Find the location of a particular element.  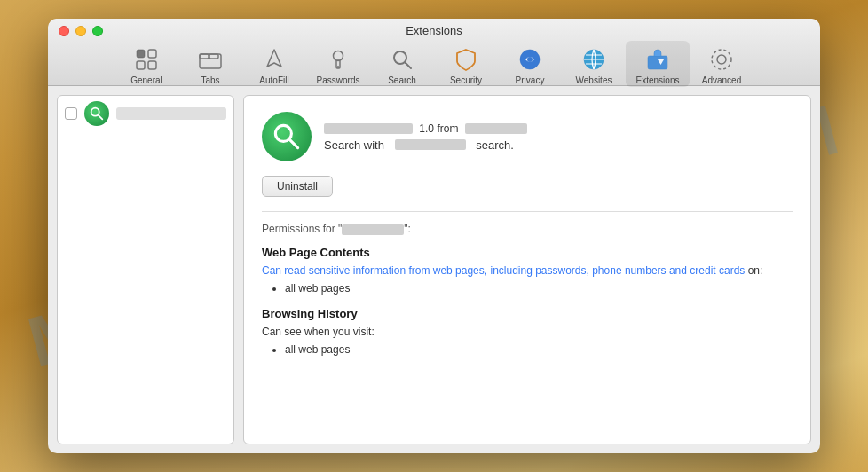

toolbar-item-autofill: AutoFill is located at coordinates (274, 64).